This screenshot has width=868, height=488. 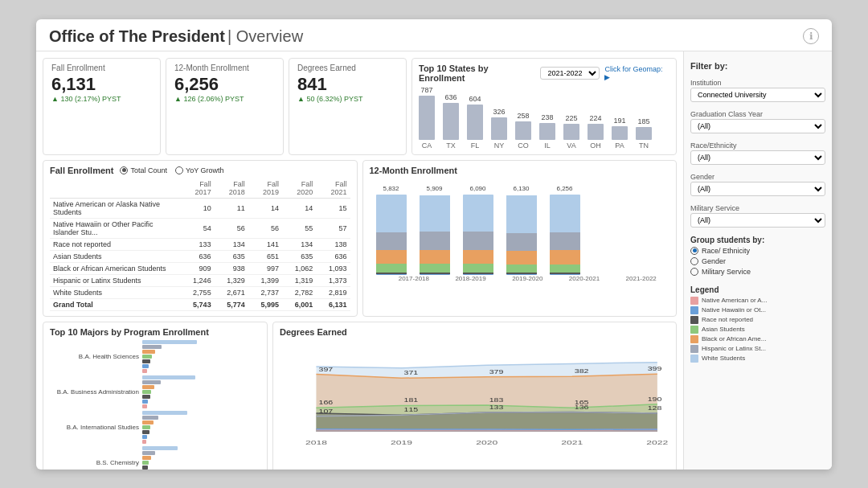 I want to click on enrollment-chart-panel: 12-Month Enrollment 5,8325,9096,0906,130…, so click(x=520, y=238).